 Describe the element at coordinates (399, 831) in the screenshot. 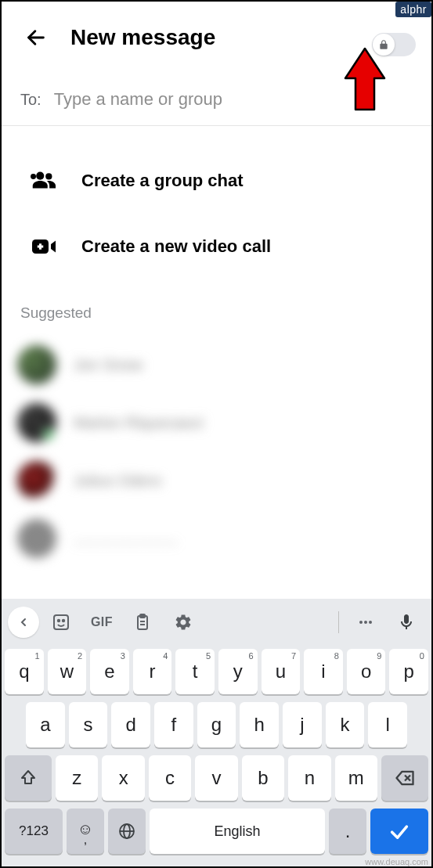

I see `enter-key` at that location.